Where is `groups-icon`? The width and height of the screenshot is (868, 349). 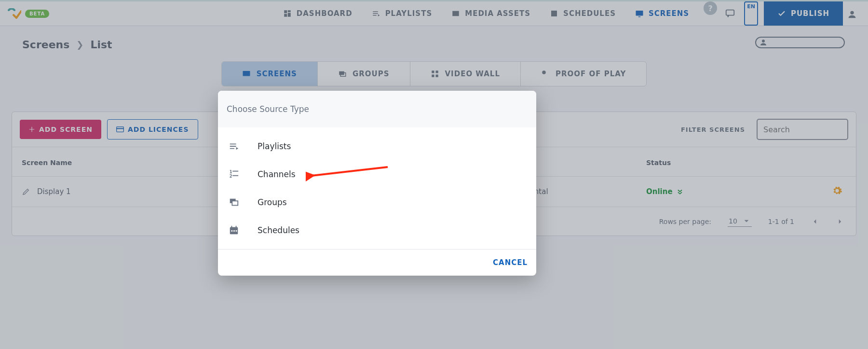 groups-icon is located at coordinates (234, 202).